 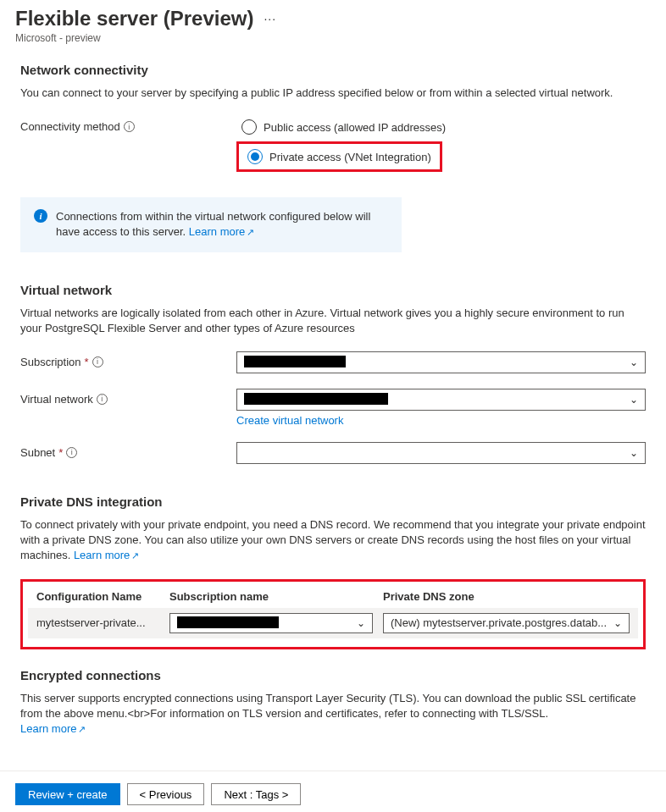 I want to click on dns-learn-more-link: Learn more↗, so click(x=107, y=555).